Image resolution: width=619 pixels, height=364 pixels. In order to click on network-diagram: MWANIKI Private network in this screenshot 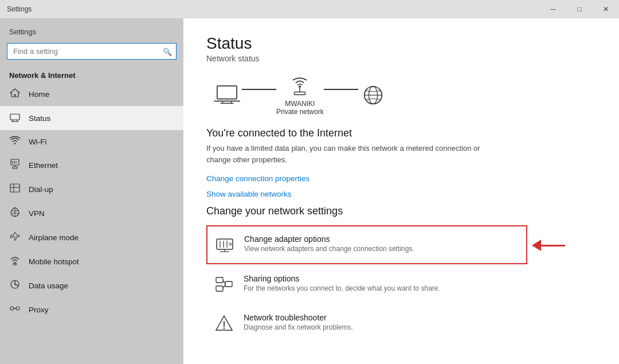, I will do `click(404, 95)`.